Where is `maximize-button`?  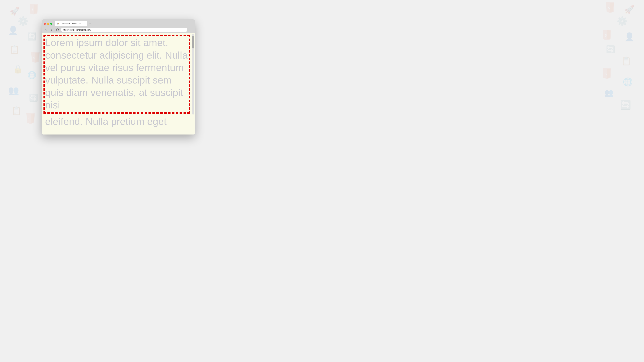 maximize-button is located at coordinates (51, 24).